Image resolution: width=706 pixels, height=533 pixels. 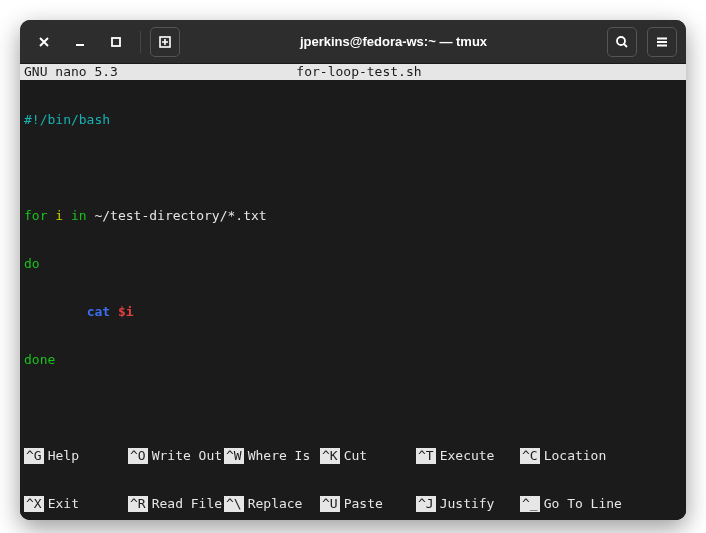 I want to click on code-for-keyword: for, so click(x=36, y=216).